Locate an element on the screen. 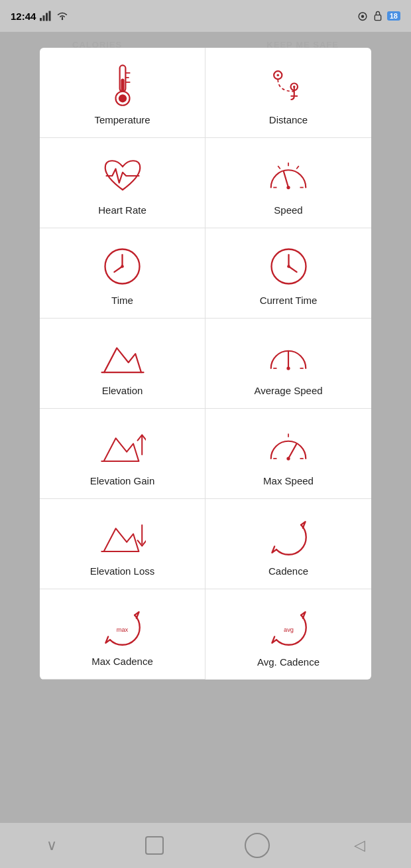  chevron-down-icon: ∨ is located at coordinates (52, 845).